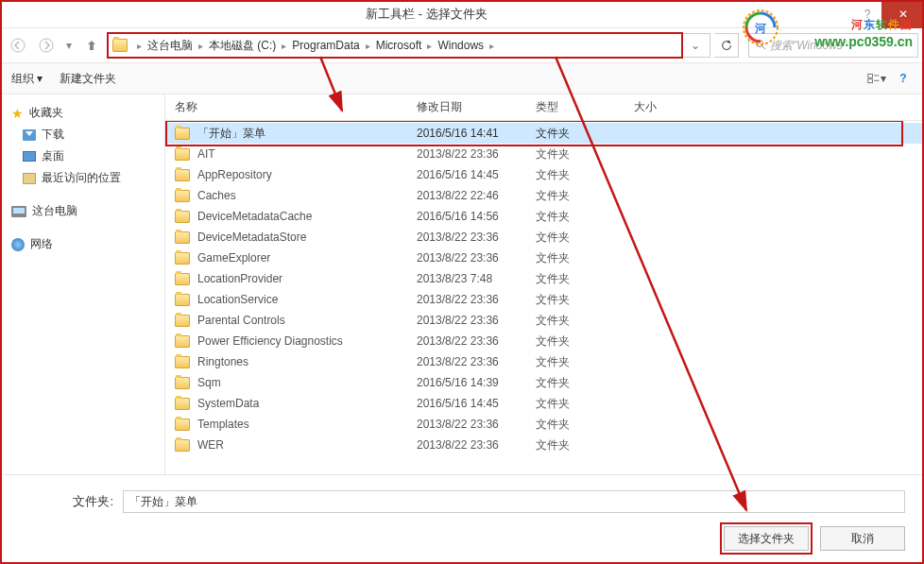 The height and width of the screenshot is (564, 924). I want to click on folder-row: WER2013/8/22 23:36文件夹, so click(544, 445).